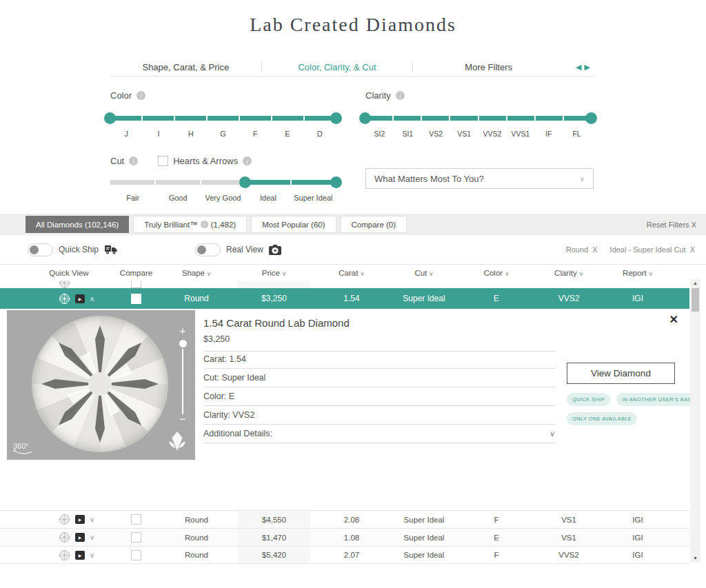  I want to click on compare-tab: Compare (0), so click(374, 225).